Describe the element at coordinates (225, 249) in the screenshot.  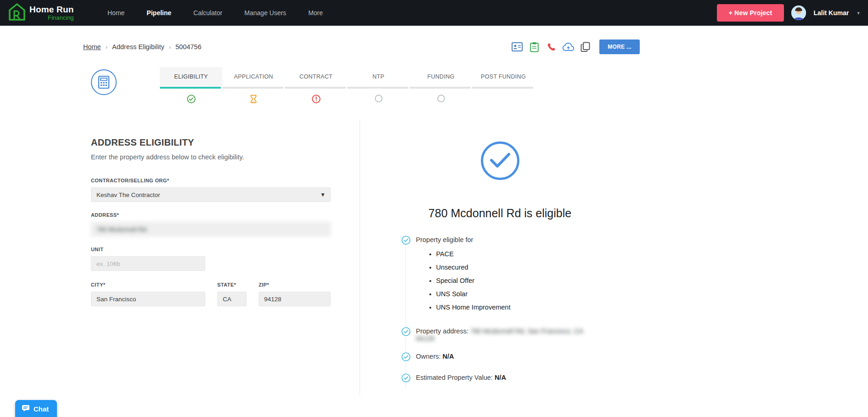
I see `unit-label: UNIT` at that location.